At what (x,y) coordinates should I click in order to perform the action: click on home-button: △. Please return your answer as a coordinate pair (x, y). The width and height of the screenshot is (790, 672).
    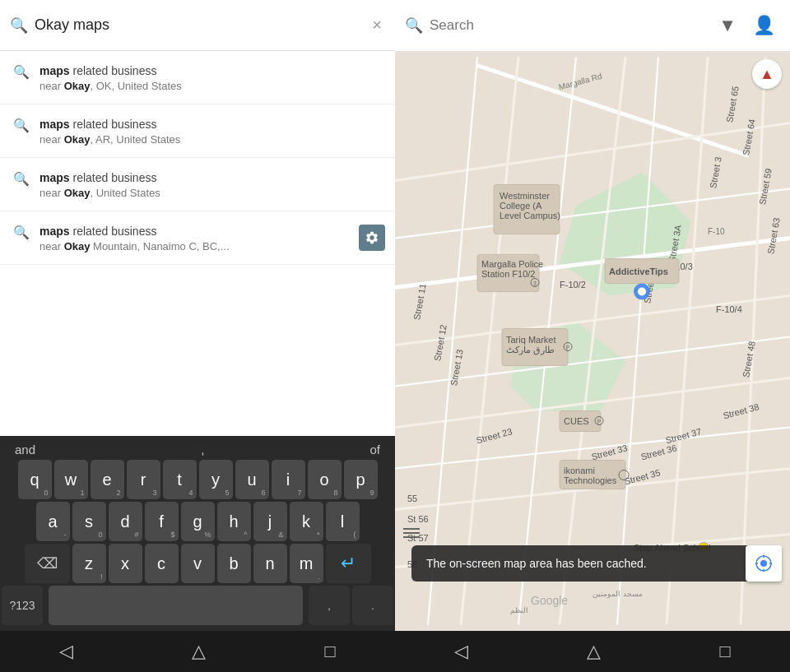
    Looking at the image, I should click on (199, 651).